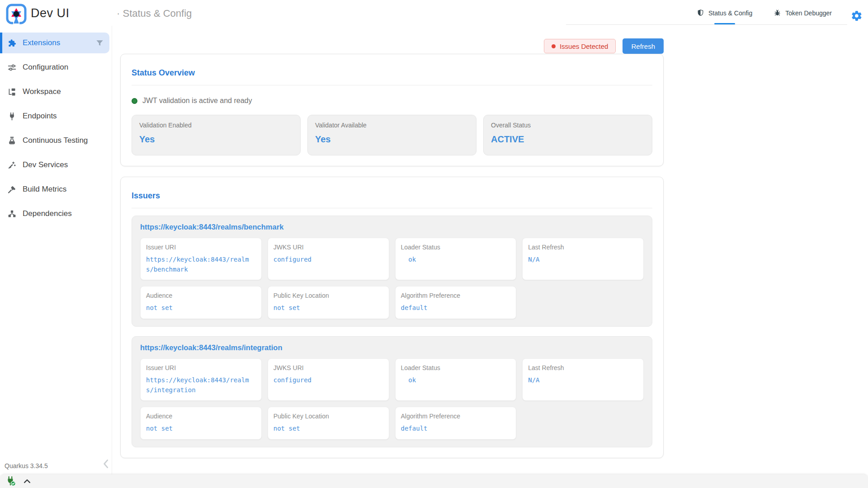 The width and height of the screenshot is (868, 488). What do you see at coordinates (707, 24) in the screenshot?
I see `tabs-divider` at bounding box center [707, 24].